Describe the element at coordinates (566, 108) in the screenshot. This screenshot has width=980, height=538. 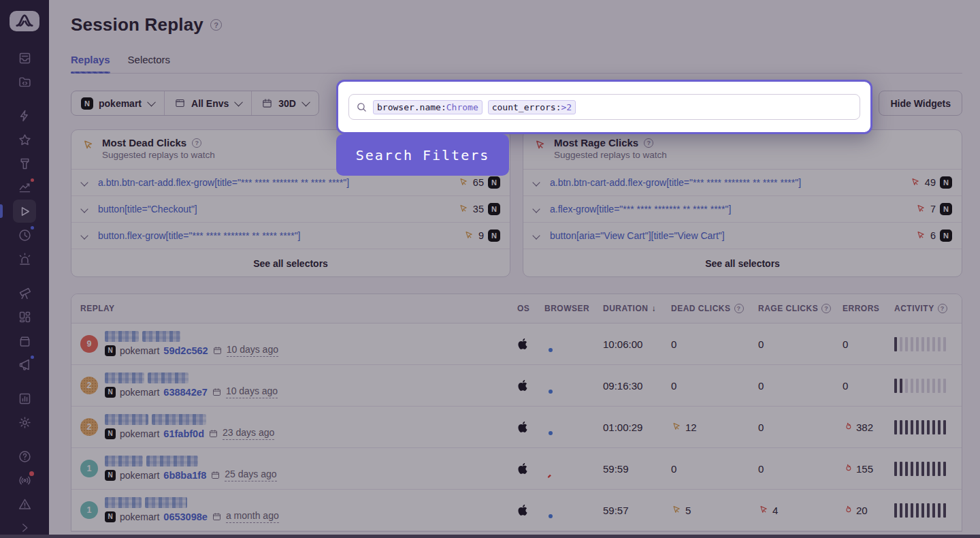
I see `filter-value: >2` at that location.